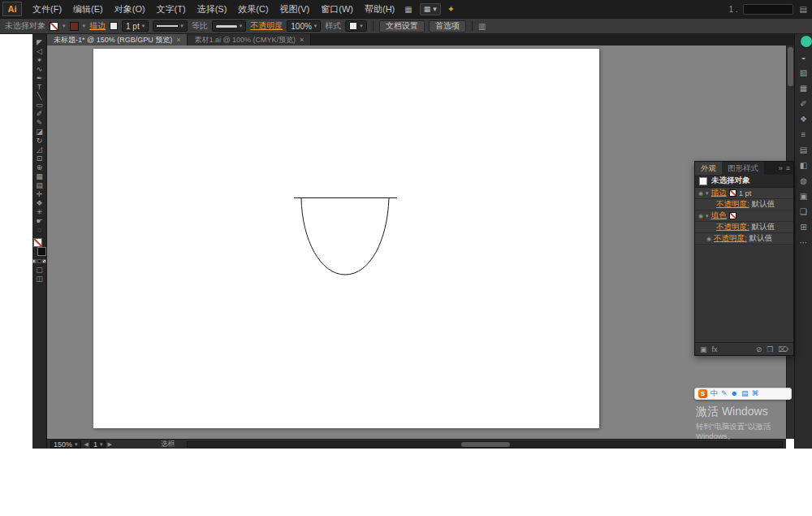 The height and width of the screenshot is (516, 812). Describe the element at coordinates (54, 26) in the screenshot. I see `fill-color-swatch` at that location.